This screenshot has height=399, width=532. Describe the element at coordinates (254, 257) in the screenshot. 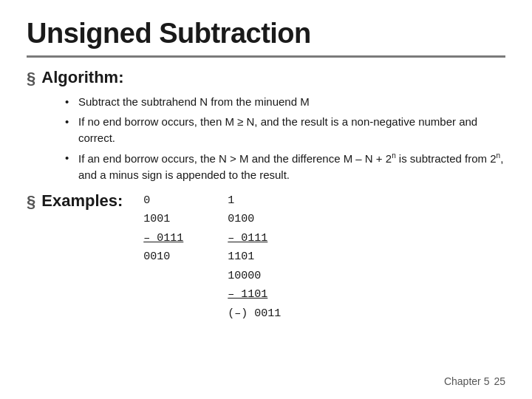

I see `example-col-2: 1 0100 – 0111 1101 10000 – 1101 (–) 0011` at that location.